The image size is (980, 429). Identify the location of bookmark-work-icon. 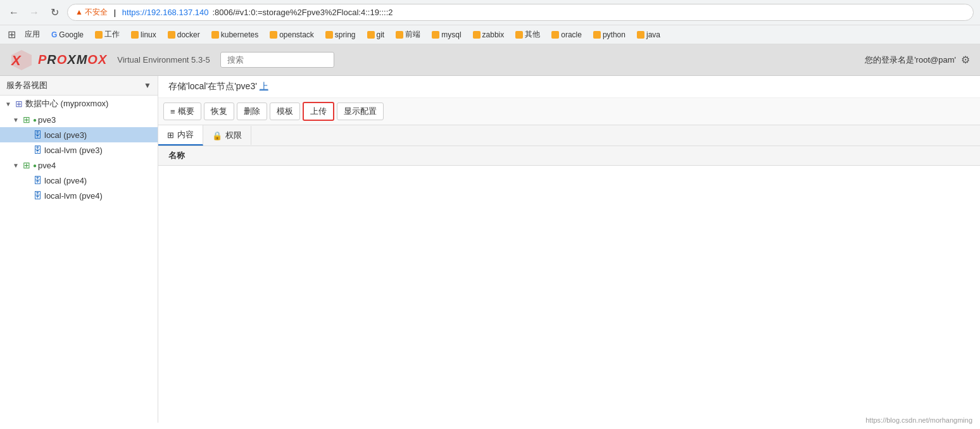
(99, 35).